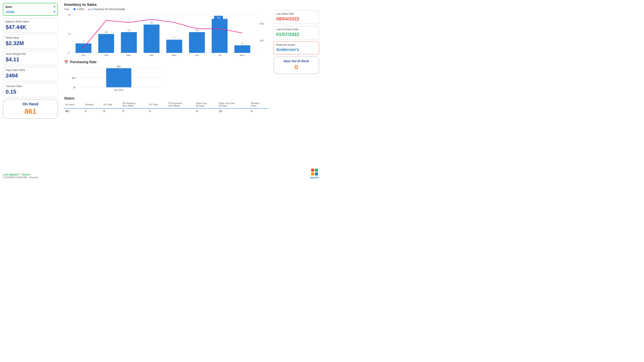 The image size is (644, 362). What do you see at coordinates (30, 104) in the screenshot?
I see `on-hand-label: On Hand` at bounding box center [30, 104].